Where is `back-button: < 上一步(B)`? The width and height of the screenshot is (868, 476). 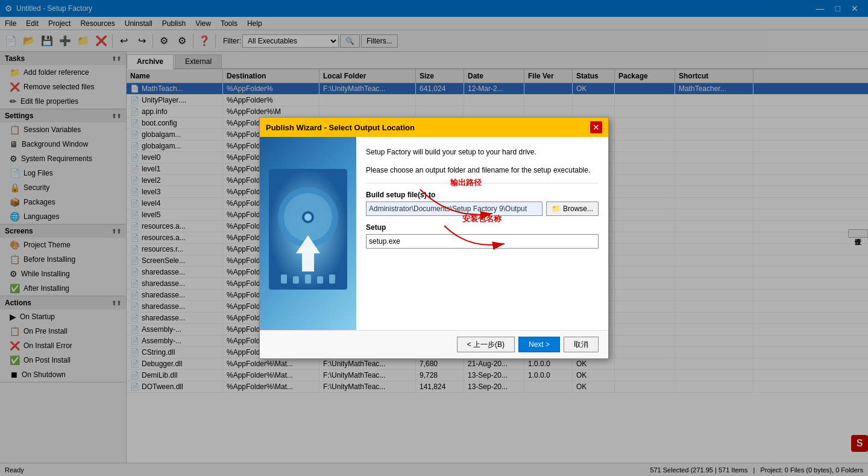 back-button: < 上一步(B) is located at coordinates (486, 344).